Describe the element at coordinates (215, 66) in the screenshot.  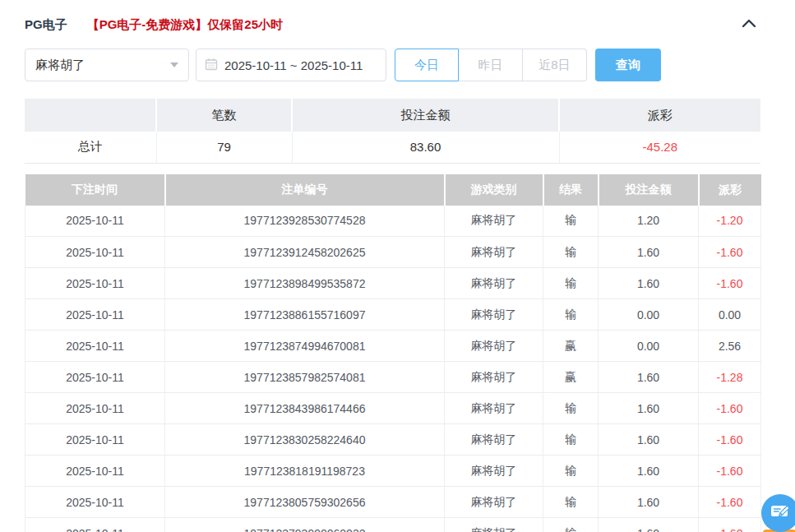
I see `calendar-icon` at that location.